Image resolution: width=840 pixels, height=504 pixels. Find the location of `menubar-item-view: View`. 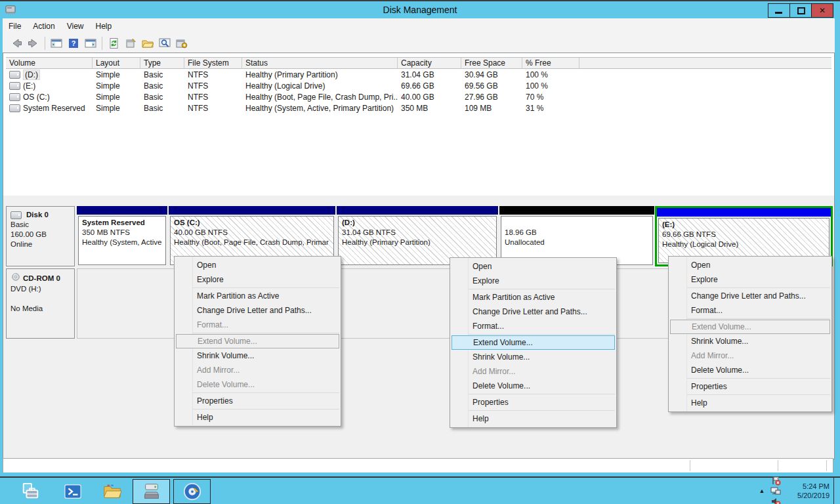

menubar-item-view: View is located at coordinates (75, 26).